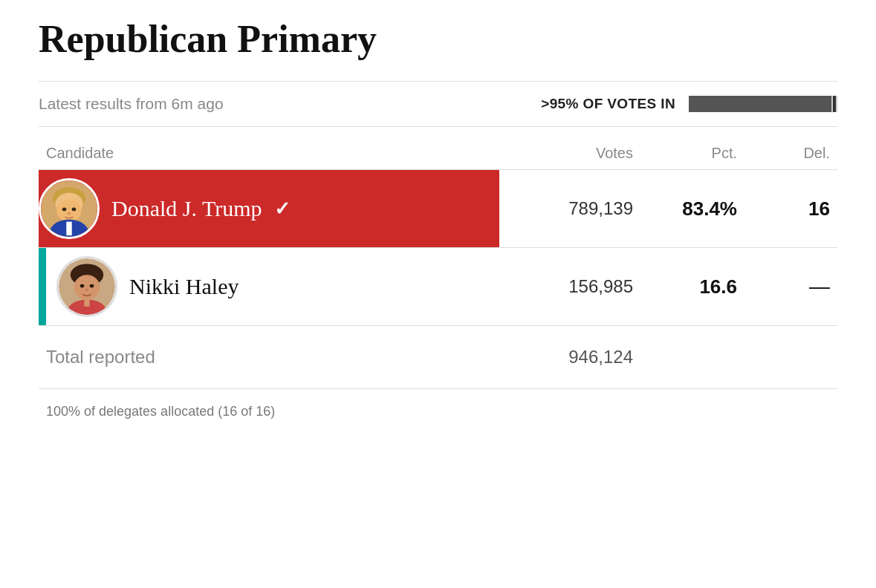  I want to click on footer-text: 100% of delegates allocated (16 of 16), so click(438, 408).